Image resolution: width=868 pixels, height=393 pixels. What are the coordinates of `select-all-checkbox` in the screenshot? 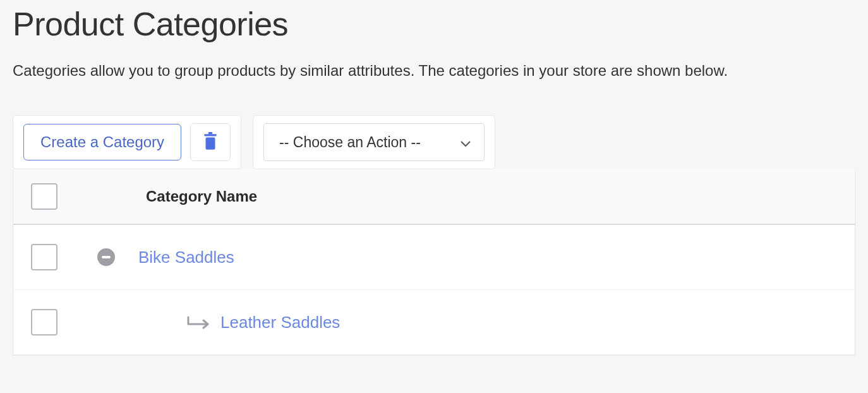 It's located at (44, 196).